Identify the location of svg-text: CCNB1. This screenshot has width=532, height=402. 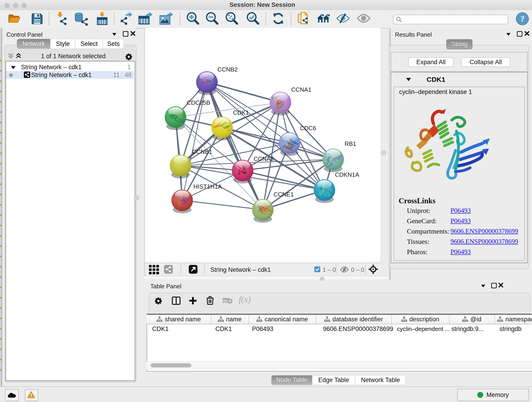
(202, 152).